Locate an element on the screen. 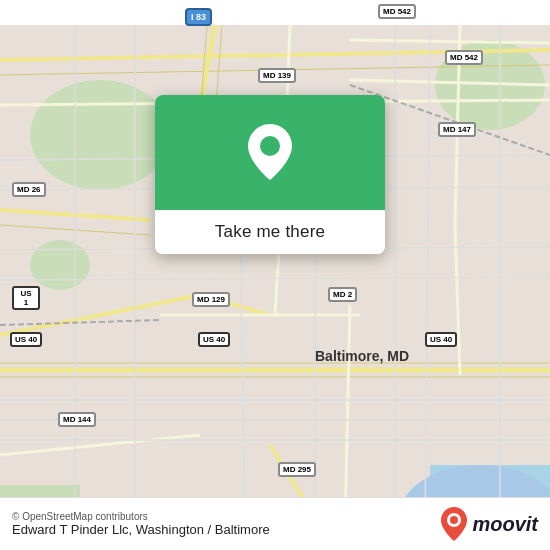 This screenshot has width=550, height=550. road-badge-us40-mid: US 40 is located at coordinates (214, 340).